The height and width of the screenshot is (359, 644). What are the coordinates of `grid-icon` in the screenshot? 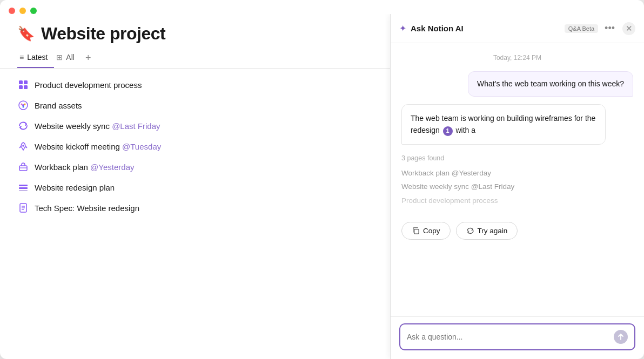 It's located at (23, 187).